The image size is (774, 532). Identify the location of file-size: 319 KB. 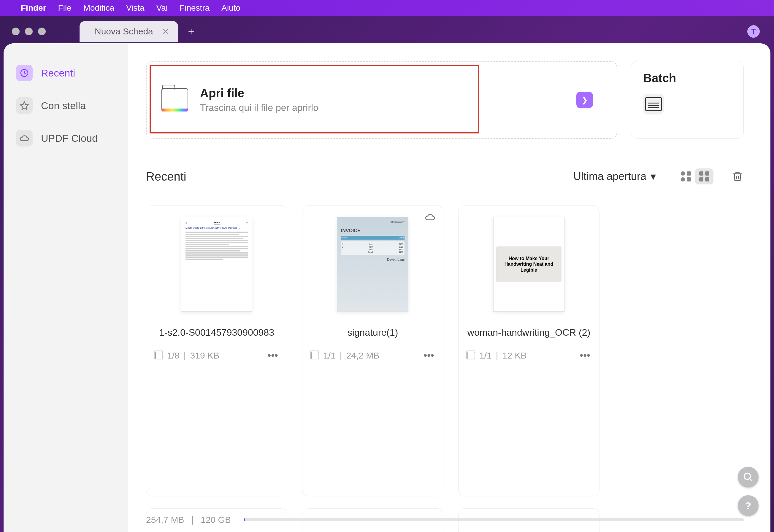
(205, 356).